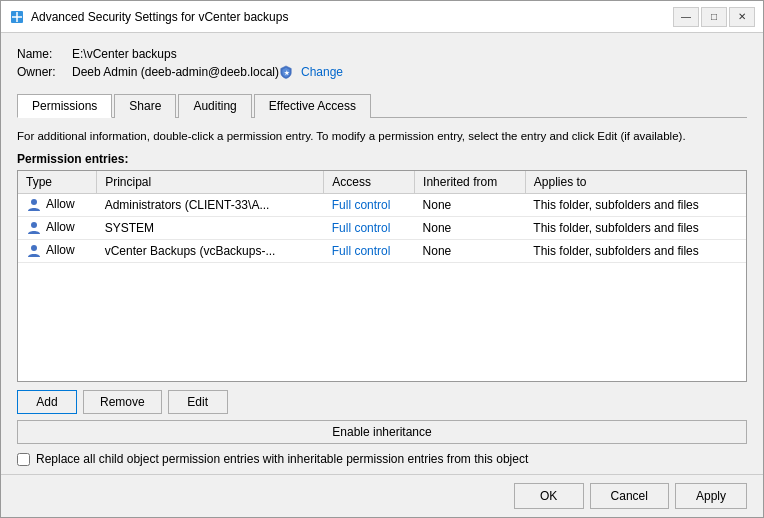 The width and height of the screenshot is (764, 518). What do you see at coordinates (214, 106) in the screenshot?
I see `tab-auditing: Auditing` at bounding box center [214, 106].